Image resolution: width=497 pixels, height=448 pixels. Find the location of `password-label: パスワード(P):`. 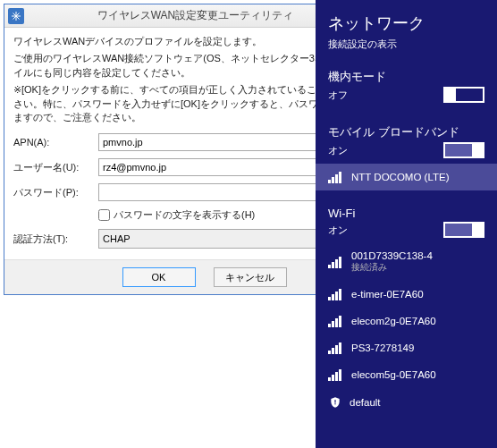

password-label: パスワード(P): is located at coordinates (55, 193).